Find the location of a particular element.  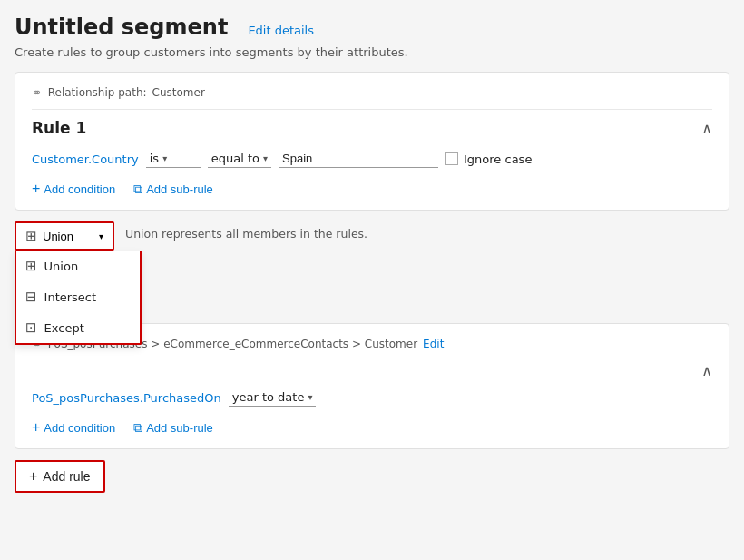

add-rule-plus-icon: + is located at coordinates (33, 476).